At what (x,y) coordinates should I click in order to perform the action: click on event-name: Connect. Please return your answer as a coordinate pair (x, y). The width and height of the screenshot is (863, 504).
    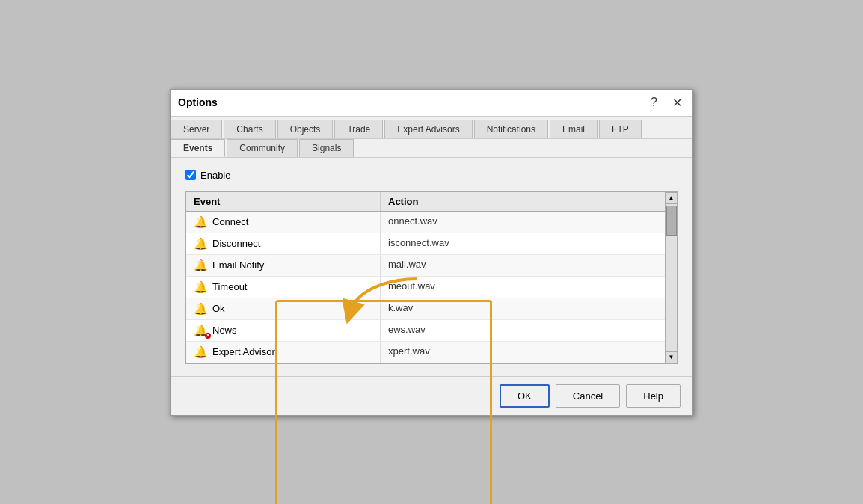
    Looking at the image, I should click on (230, 221).